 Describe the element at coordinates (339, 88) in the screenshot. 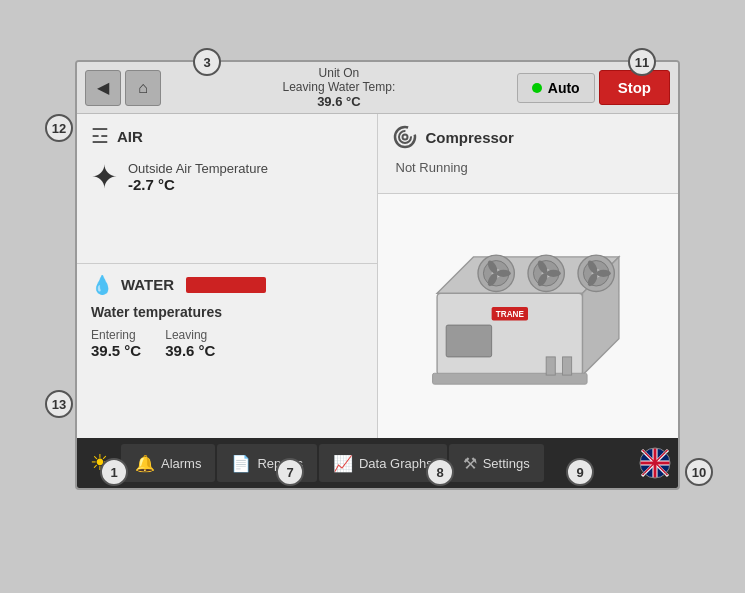

I see `header-status: Unit On Leaving Water Temp: 39.6 °C` at that location.